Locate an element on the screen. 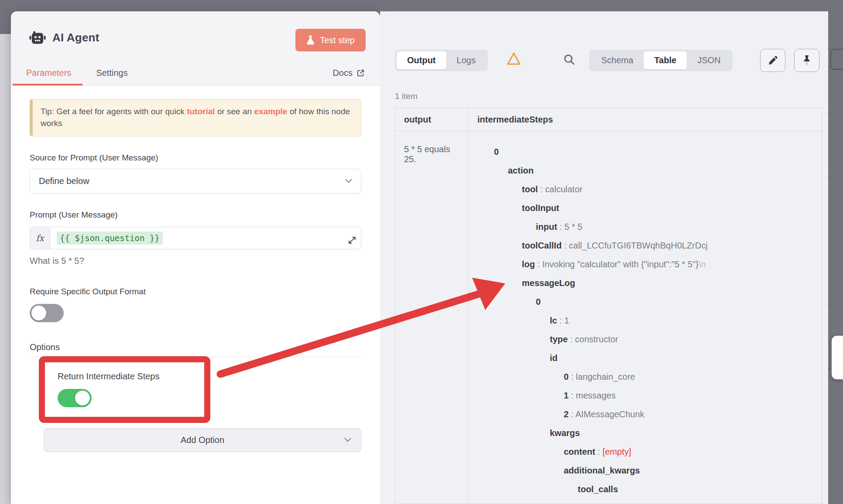 This screenshot has height=504, width=843. pin-data-button is located at coordinates (807, 60).